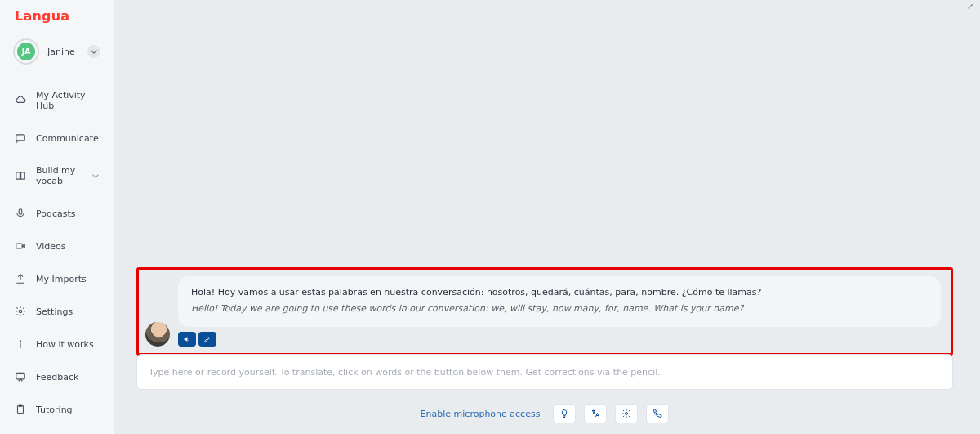 The image size is (980, 434). What do you see at coordinates (20, 246) in the screenshot?
I see `video-icon` at bounding box center [20, 246].